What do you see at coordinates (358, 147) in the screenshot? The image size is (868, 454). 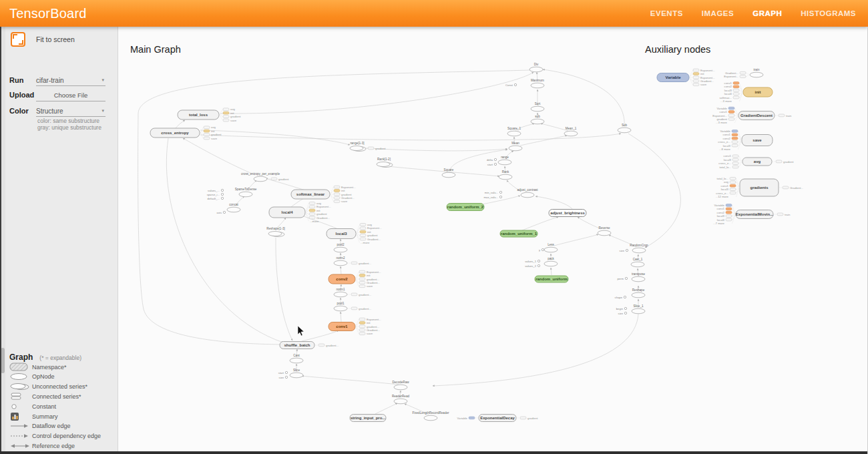 I see `graph-node-range13: range[1-3]` at bounding box center [358, 147].